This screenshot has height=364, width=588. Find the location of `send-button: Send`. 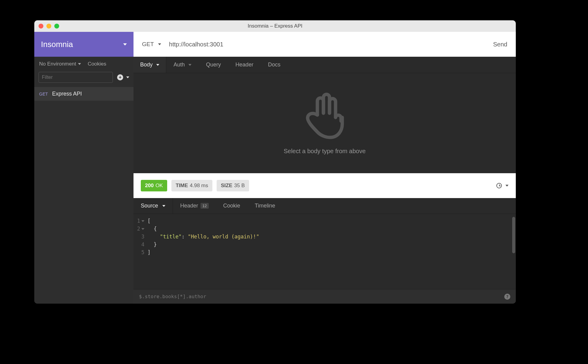

send-button: Send is located at coordinates (500, 44).